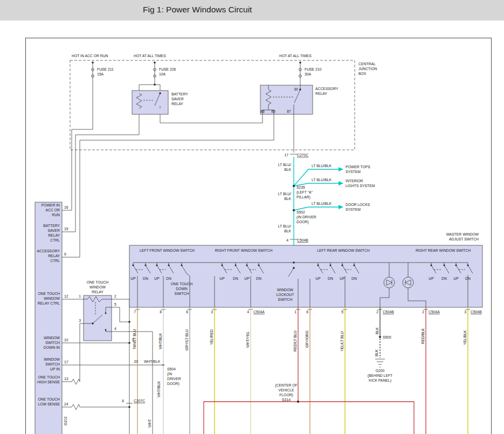  Describe the element at coordinates (289, 111) in the screenshot. I see `pin-87: 87` at that location.